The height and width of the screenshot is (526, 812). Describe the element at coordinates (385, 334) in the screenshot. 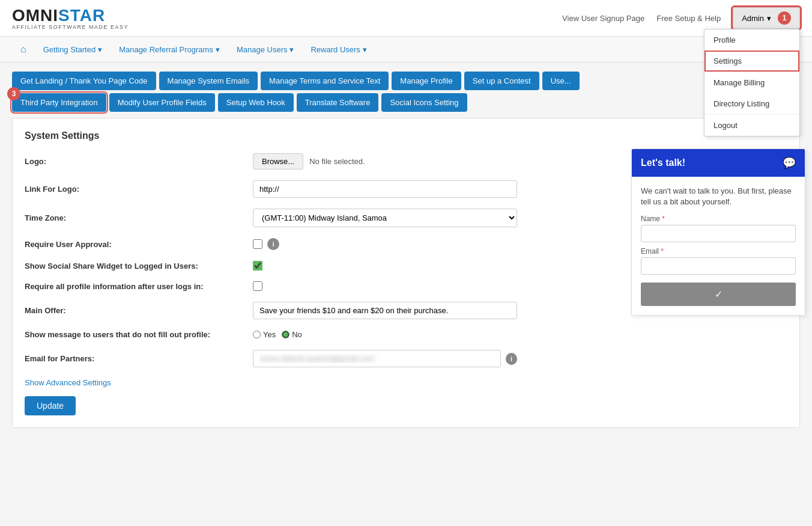

I see `show-message-radio-group: Yes No` at that location.